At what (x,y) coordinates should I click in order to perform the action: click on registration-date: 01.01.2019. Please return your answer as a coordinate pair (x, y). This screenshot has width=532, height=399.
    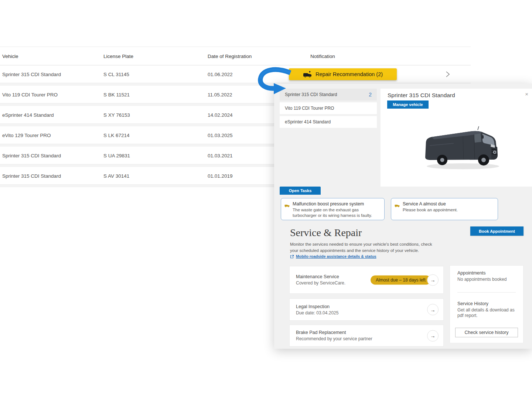
    Looking at the image, I should click on (220, 176).